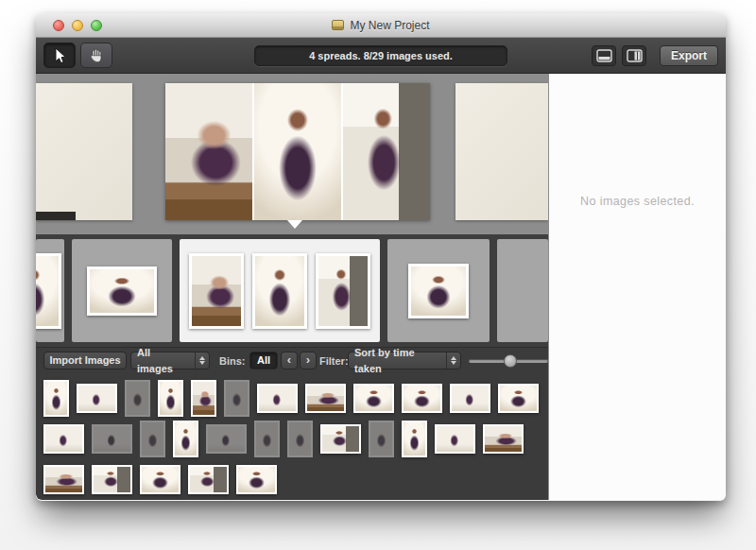 This screenshot has height=550, width=756. Describe the element at coordinates (634, 56) in the screenshot. I see `toggle-inspector-button` at that location.